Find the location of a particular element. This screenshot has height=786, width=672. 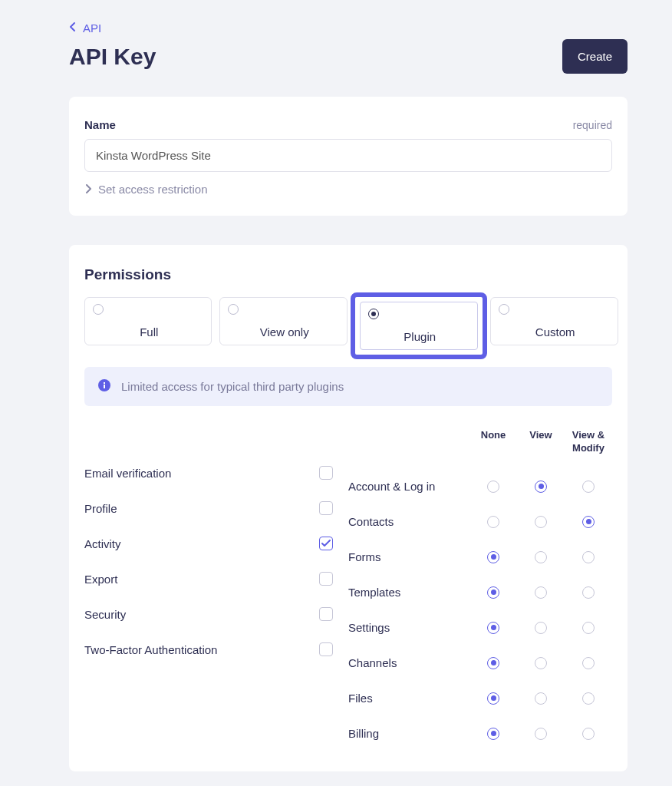

chevron-right-icon is located at coordinates (88, 189).